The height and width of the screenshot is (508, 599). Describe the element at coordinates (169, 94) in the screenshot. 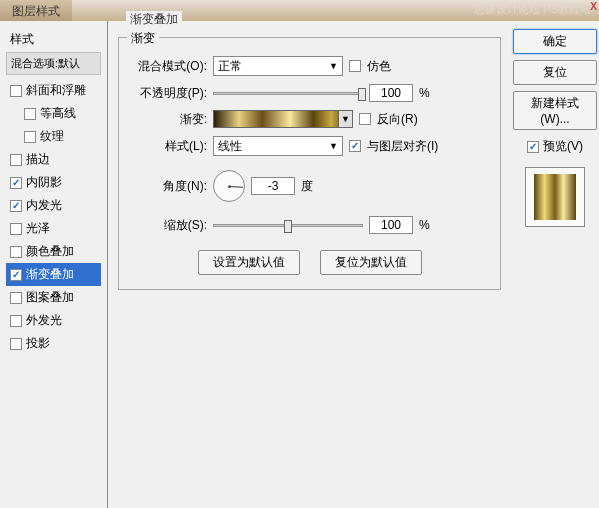

I see `opacity-label: 不透明度(P):` at that location.